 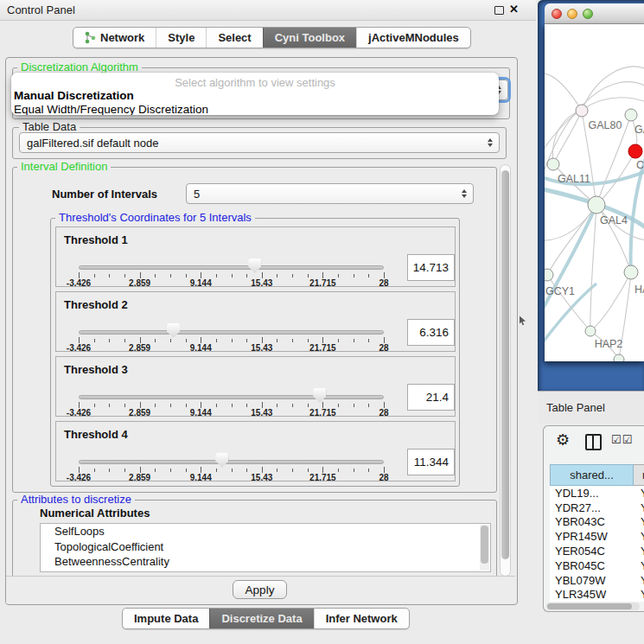 I want to click on tab-network: Network, so click(x=114, y=38).